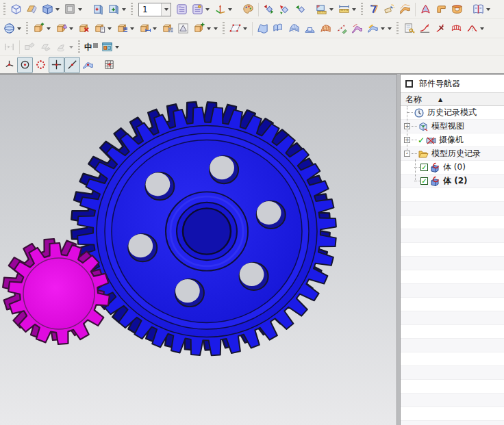 Image resolution: width=504 pixels, height=425 pixels. I want to click on show-hide-button, so click(268, 10).